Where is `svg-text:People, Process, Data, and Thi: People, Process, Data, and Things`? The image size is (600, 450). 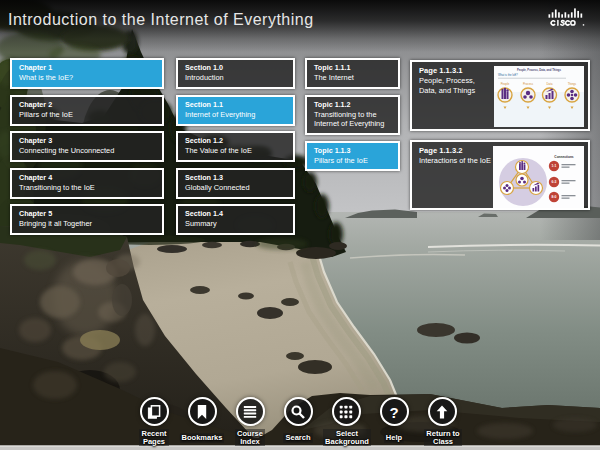
svg-text:People, Process, Data, and Thi: People, Process, Data, and Things is located at coordinates (539, 70).